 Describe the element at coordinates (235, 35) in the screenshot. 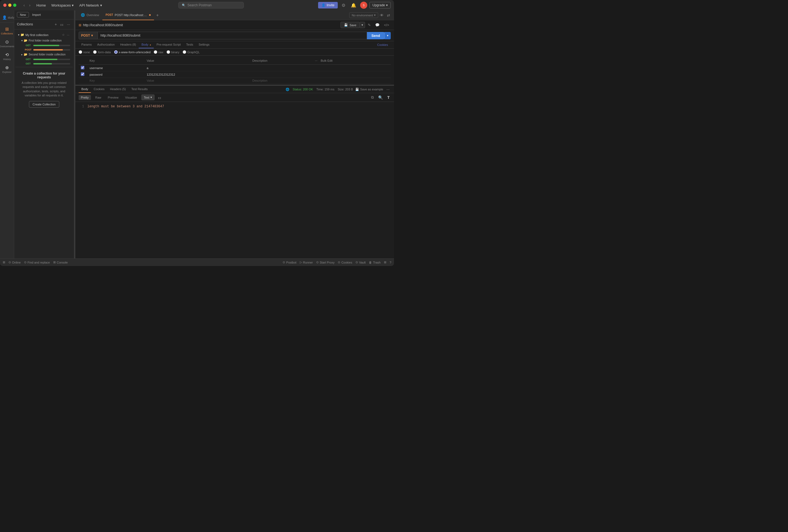

I see `url-bar-row: POST ▾ Send ▾` at that location.